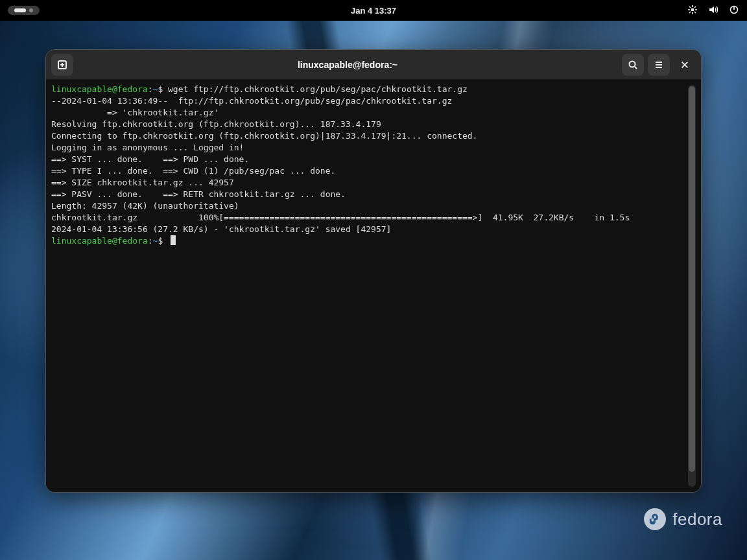 The height and width of the screenshot is (560, 747). I want to click on scrollbar, so click(692, 286).